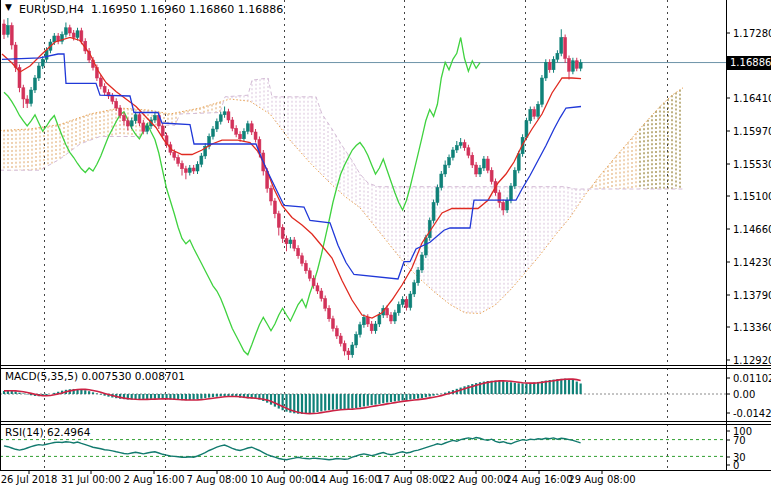 Image resolution: width=771 pixels, height=493 pixels. Describe the element at coordinates (752, 98) in the screenshot. I see `price-tick-label: 1.16410` at that location.